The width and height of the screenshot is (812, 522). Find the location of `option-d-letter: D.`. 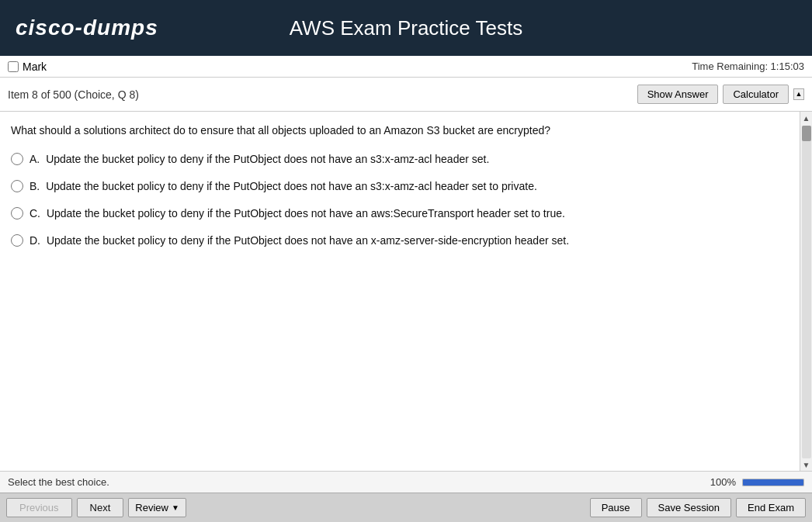

option-d-letter: D. is located at coordinates (36, 240).